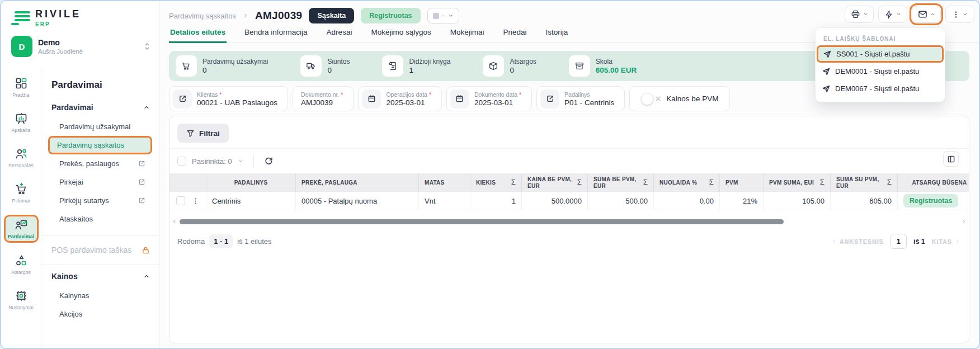 The height and width of the screenshot is (349, 980). Describe the element at coordinates (550, 99) in the screenshot. I see `external-link-icon` at that location.